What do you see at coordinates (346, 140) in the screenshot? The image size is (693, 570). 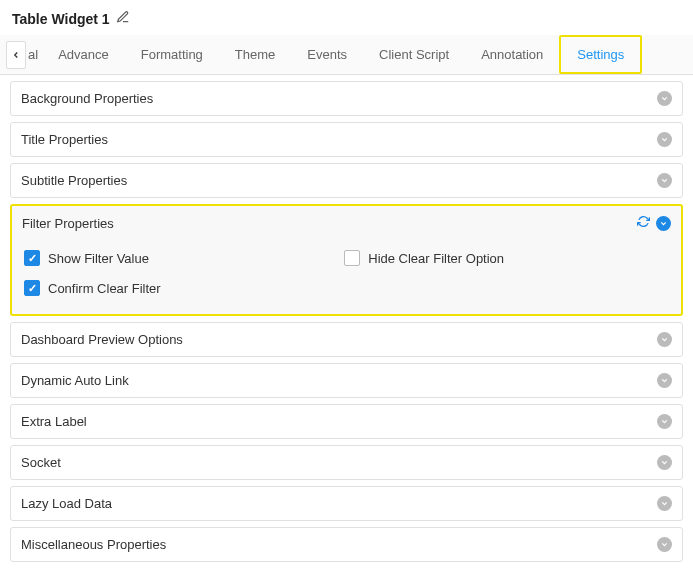 I see `section-header-title: Title Properties` at bounding box center [346, 140].